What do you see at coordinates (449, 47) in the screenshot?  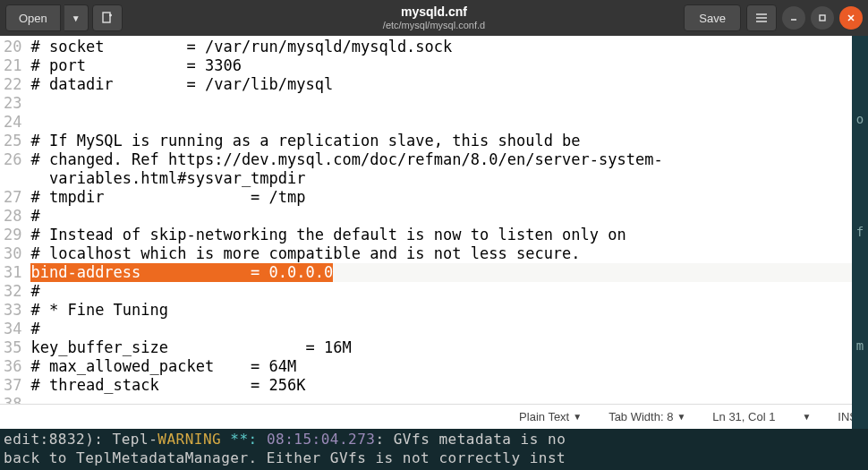 I see `code-line: # socket = /var/run/mysqld/mysqld.sock` at bounding box center [449, 47].